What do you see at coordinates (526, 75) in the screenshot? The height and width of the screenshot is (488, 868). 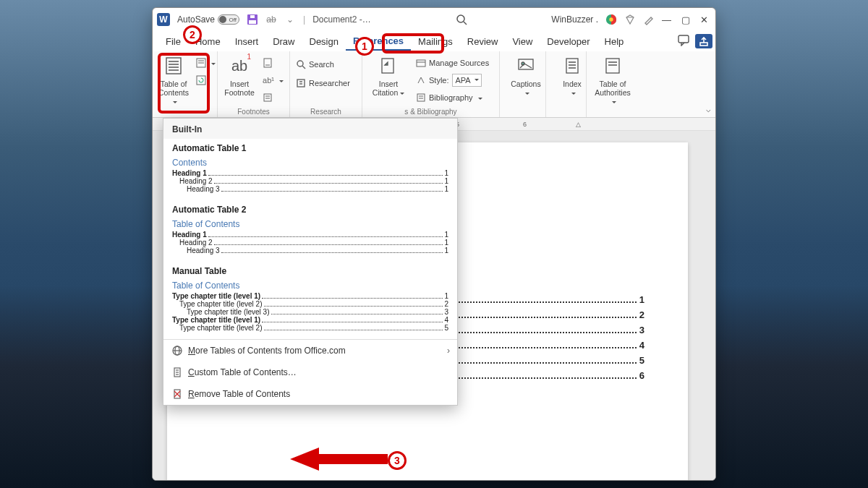 I see `captions-button: Captions` at bounding box center [526, 75].